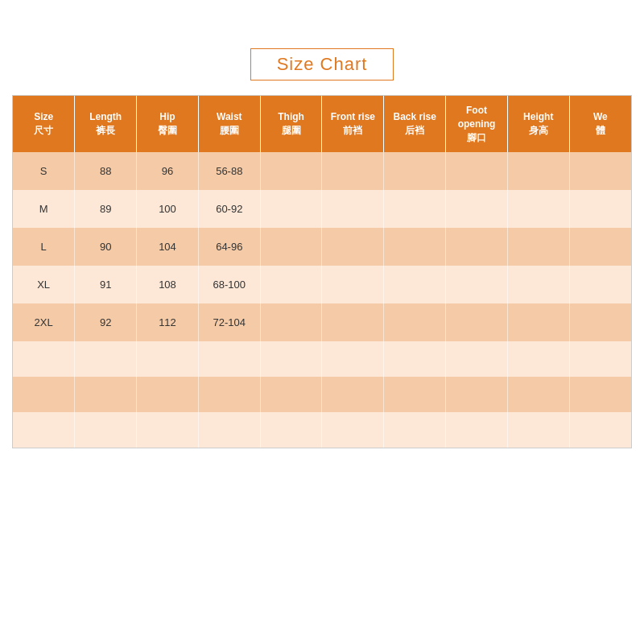 The height and width of the screenshot is (644, 644). What do you see at coordinates (229, 246) in the screenshot?
I see `cell-waist: 64-96` at bounding box center [229, 246].